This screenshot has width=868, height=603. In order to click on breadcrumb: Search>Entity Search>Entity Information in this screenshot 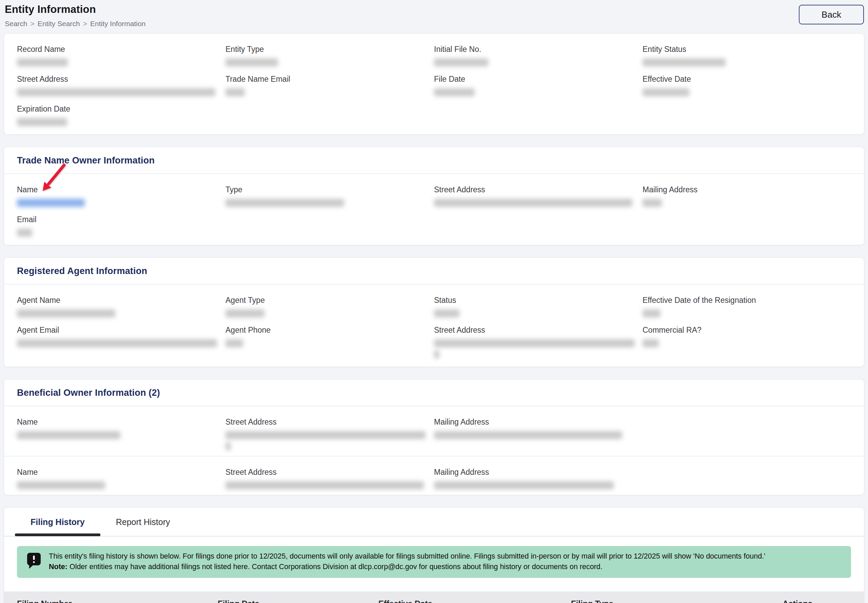, I will do `click(75, 24)`.